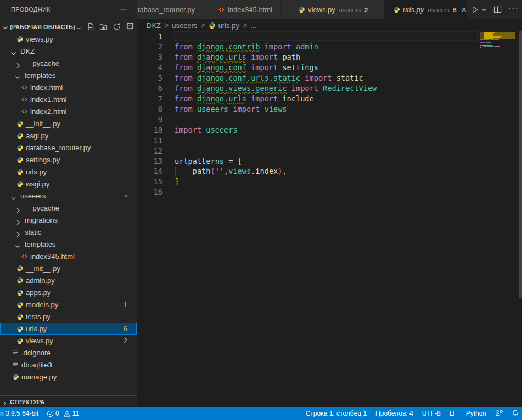 This screenshot has height=420, width=522. Describe the element at coordinates (68, 100) in the screenshot. I see `tree-item-index1-html: index1.html` at that location.